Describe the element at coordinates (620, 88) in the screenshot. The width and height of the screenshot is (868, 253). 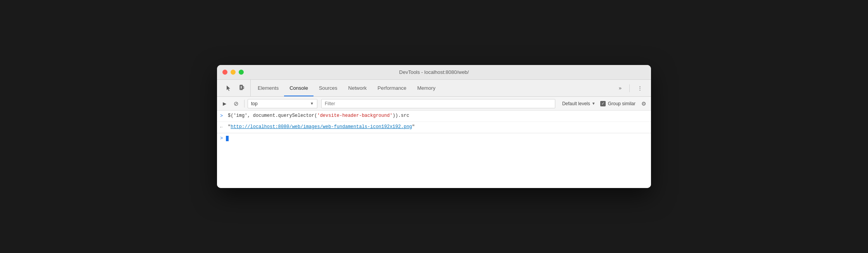
I see `more-tabs-button: »` at that location.